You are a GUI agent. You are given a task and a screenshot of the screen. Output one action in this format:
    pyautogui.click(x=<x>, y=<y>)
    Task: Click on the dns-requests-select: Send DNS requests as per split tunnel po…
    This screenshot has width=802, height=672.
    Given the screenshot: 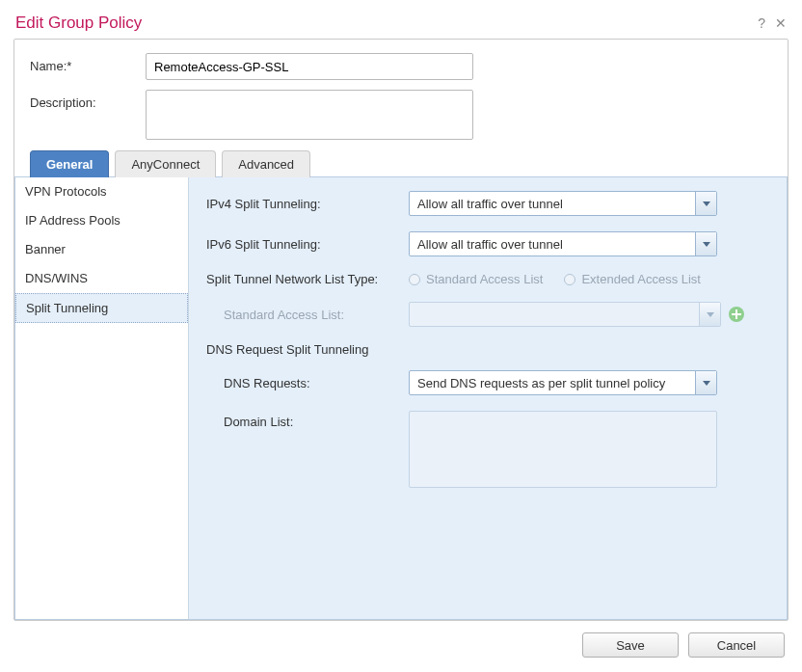 What is the action you would take?
    pyautogui.click(x=563, y=383)
    